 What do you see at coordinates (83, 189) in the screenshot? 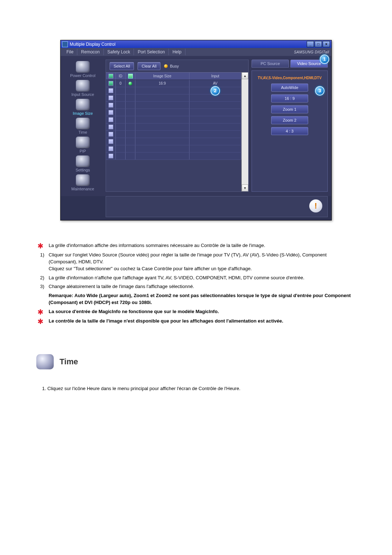
I see `sidebar-item-label: Maintenance` at bounding box center [83, 189].